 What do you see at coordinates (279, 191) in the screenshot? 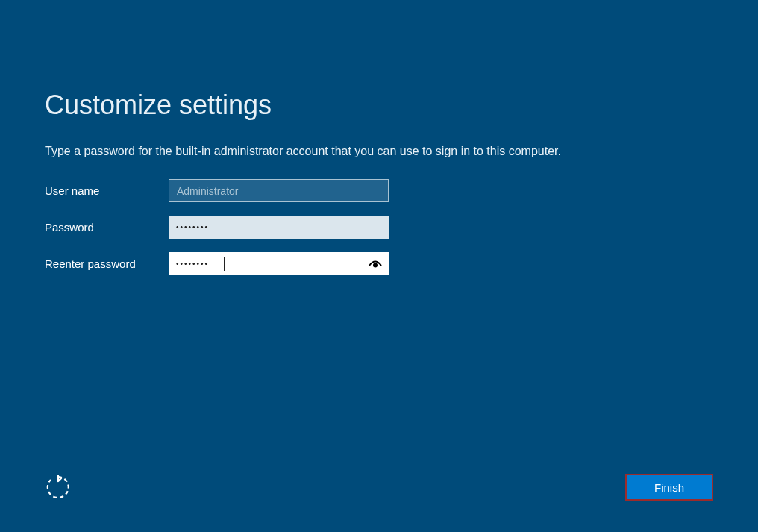
I see `username-field` at bounding box center [279, 191].